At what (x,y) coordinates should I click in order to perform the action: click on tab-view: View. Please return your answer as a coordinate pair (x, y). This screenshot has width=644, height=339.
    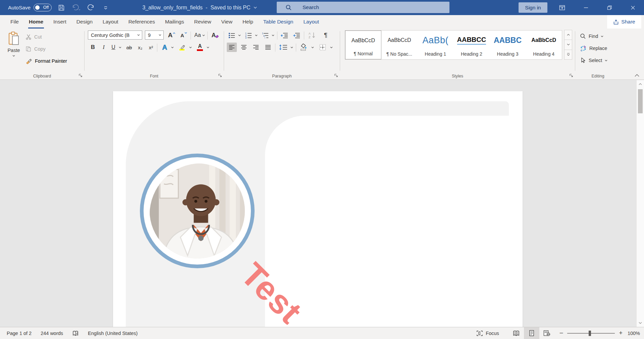
    Looking at the image, I should click on (227, 22).